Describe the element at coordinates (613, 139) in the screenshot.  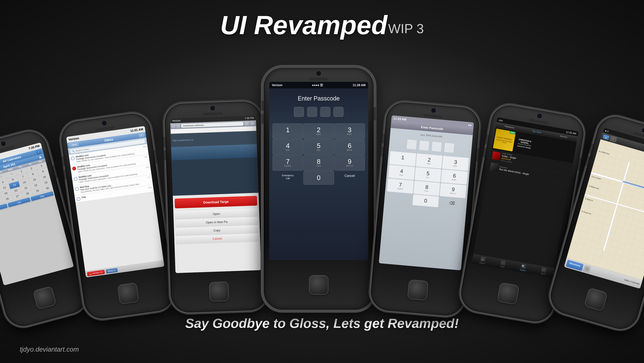
I see `walk-button: 🚶` at that location.